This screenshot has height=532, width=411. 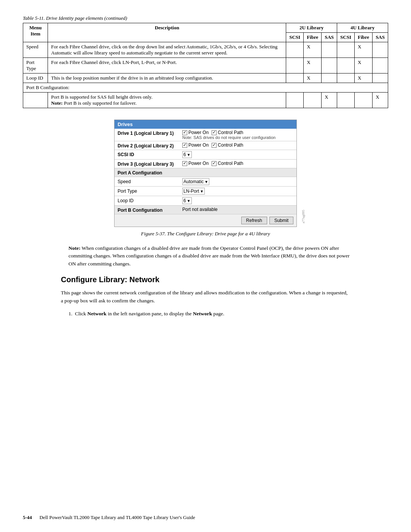 I want to click on loopid-fibre-2: X, so click(x=364, y=78).